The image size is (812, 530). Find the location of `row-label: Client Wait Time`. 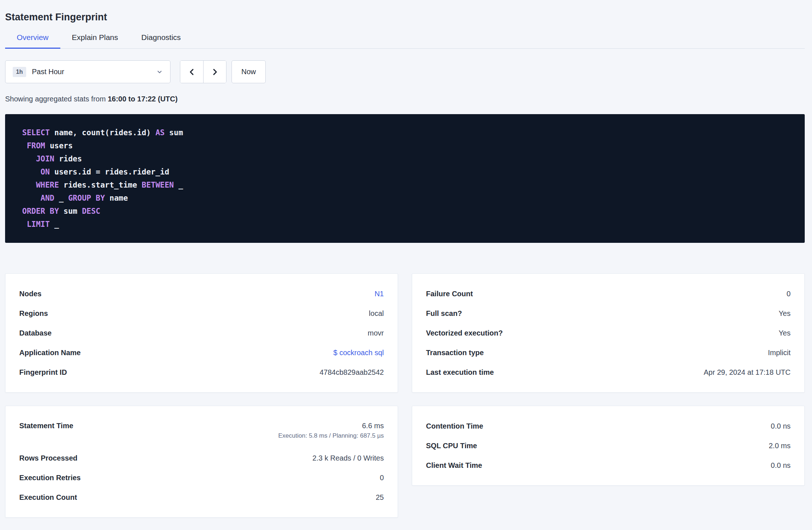

row-label: Client Wait Time is located at coordinates (454, 465).